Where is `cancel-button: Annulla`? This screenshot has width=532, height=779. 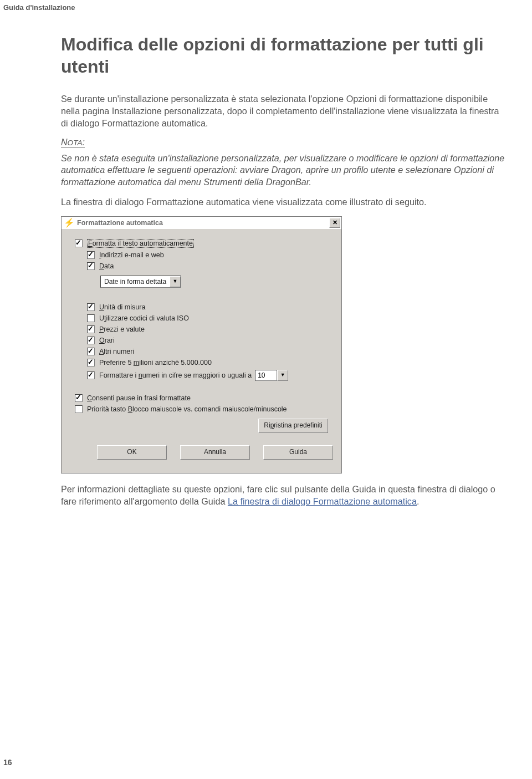
cancel-button: Annulla is located at coordinates (215, 452).